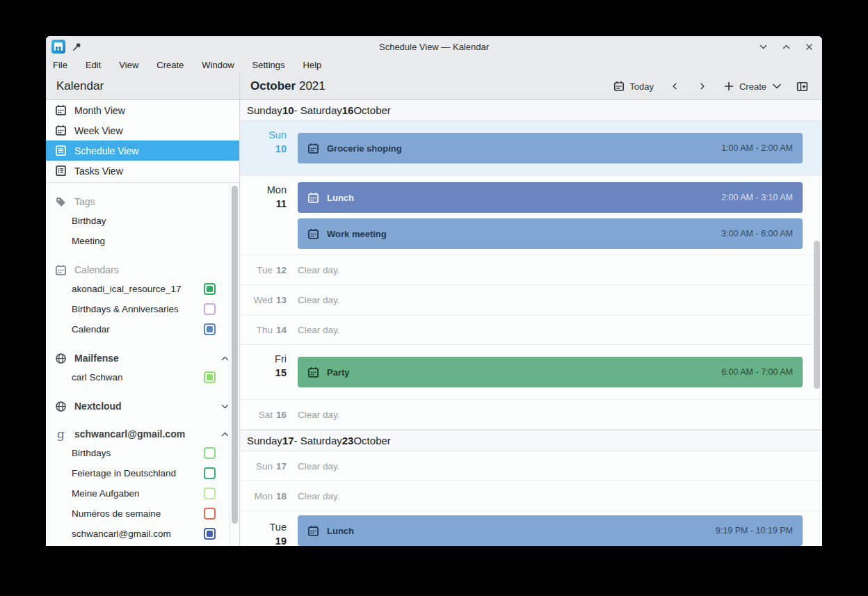  Describe the element at coordinates (263, 300) in the screenshot. I see `day-name: Wed` at that location.